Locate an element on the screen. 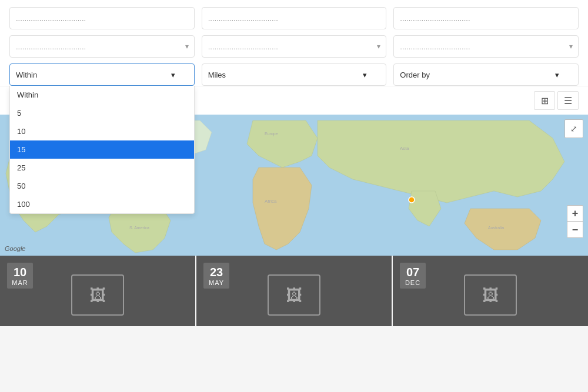 This screenshot has width=588, height=392. event-month-1: MAY is located at coordinates (216, 283).